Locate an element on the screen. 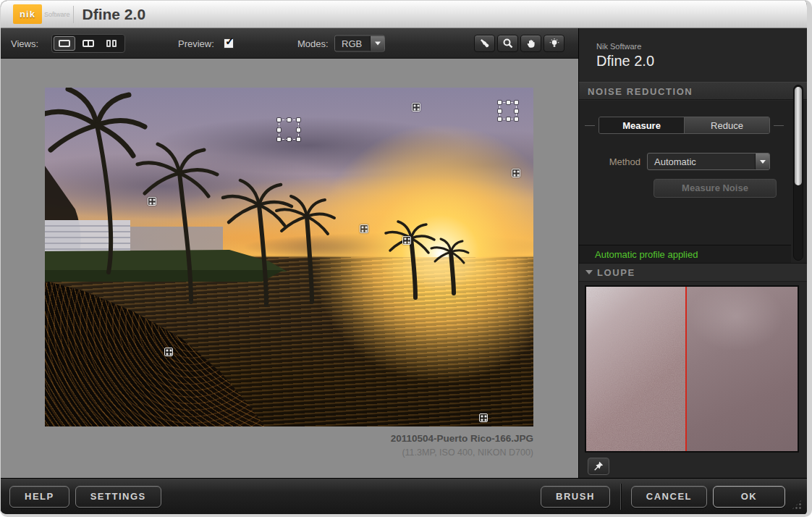 The width and height of the screenshot is (812, 517). logo-subtext: Software is located at coordinates (57, 14).